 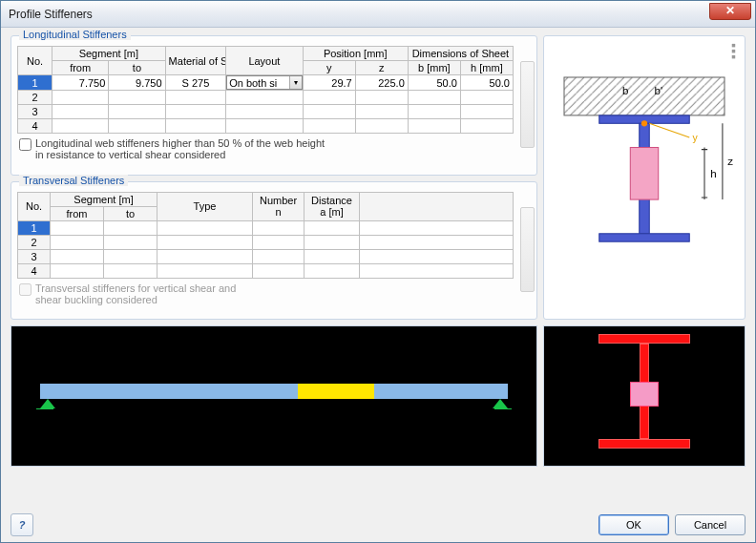 I want to click on close-button: ✕, so click(x=730, y=11).